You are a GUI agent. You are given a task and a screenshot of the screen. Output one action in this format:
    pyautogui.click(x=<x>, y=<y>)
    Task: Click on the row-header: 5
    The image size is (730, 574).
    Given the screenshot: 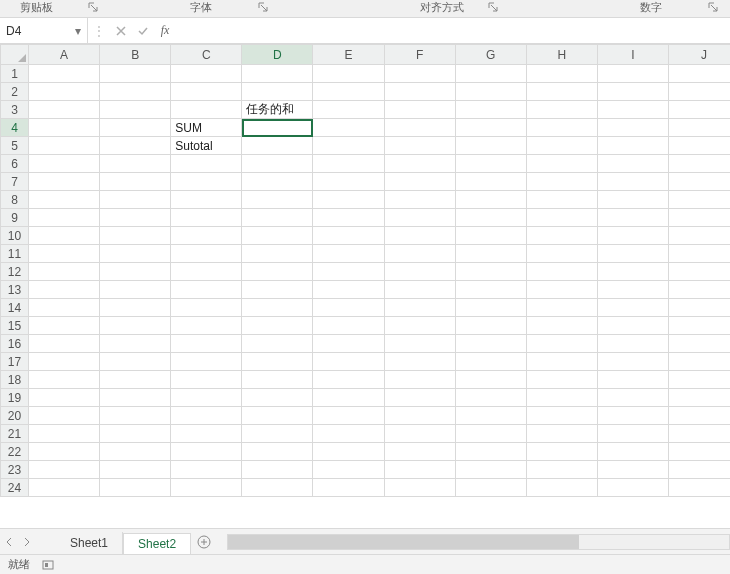 What is the action you would take?
    pyautogui.click(x=15, y=146)
    